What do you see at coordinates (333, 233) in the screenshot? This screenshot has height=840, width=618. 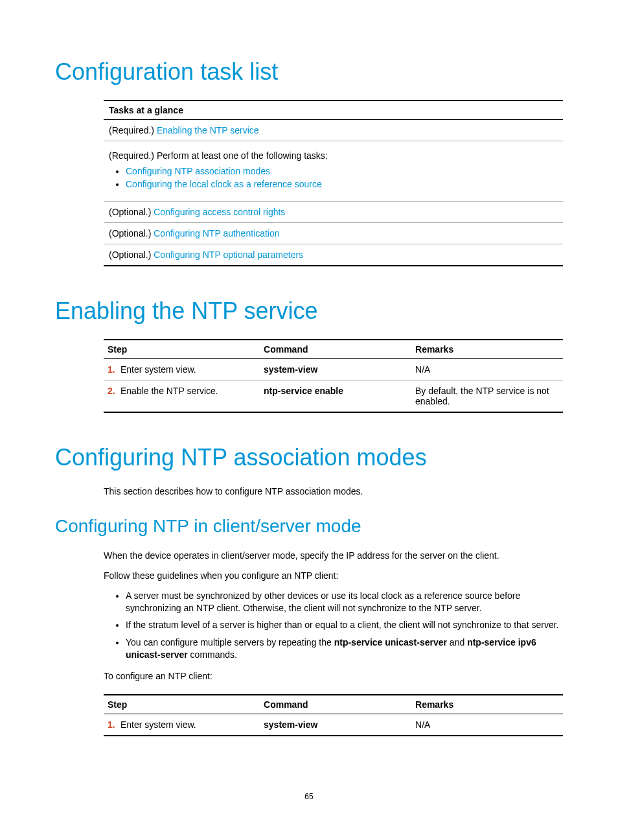 I see `table-row: (Optional.) Configuring NTP authenticati…` at bounding box center [333, 233].